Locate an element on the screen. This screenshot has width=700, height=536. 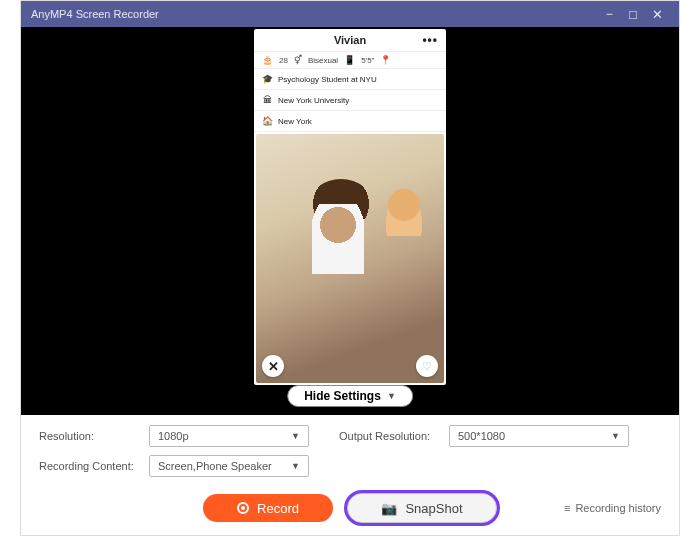
output-resolution-select: 500*1080 ▼ is located at coordinates (539, 436).